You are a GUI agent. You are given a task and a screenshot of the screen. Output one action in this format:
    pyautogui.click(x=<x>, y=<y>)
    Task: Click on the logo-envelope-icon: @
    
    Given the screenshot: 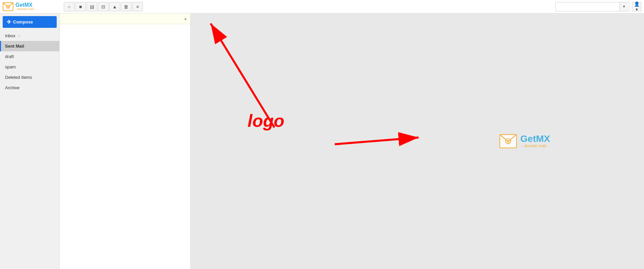 What is the action you would take?
    pyautogui.click(x=8, y=7)
    